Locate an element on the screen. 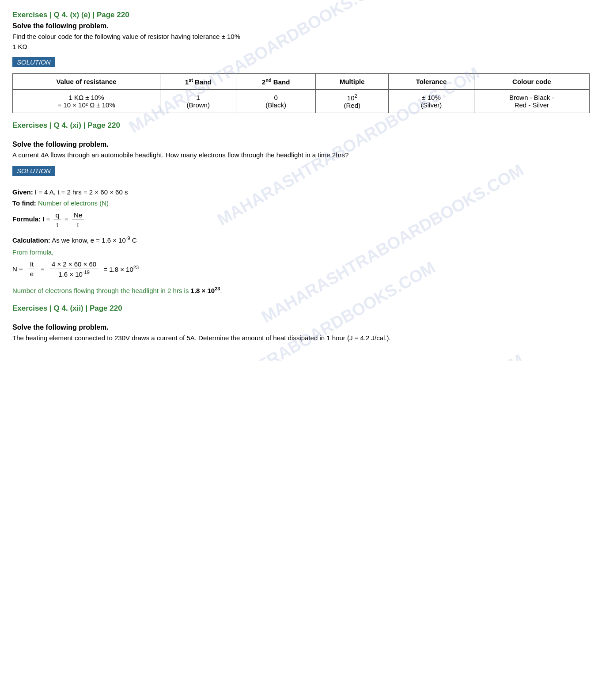 This screenshot has height=700, width=602. fraction-q-t: q t is located at coordinates (57, 220).